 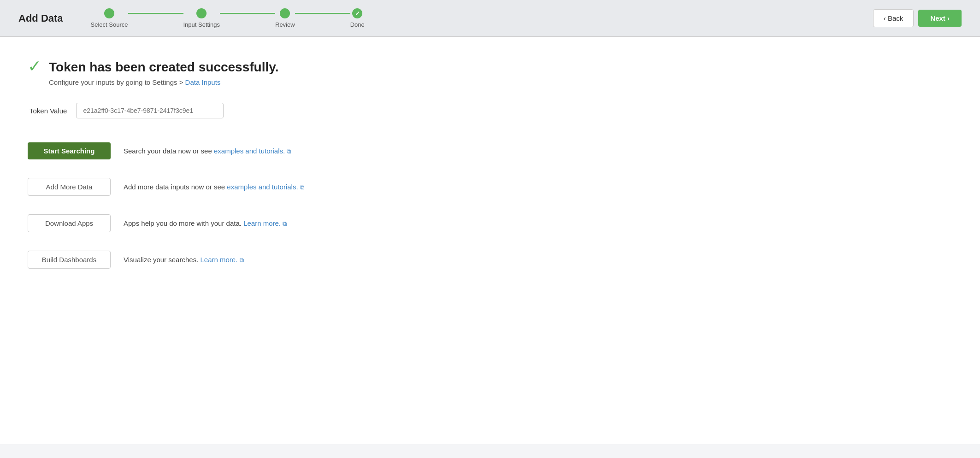 What do you see at coordinates (358, 25) in the screenshot?
I see `step-label-4: Done` at bounding box center [358, 25].